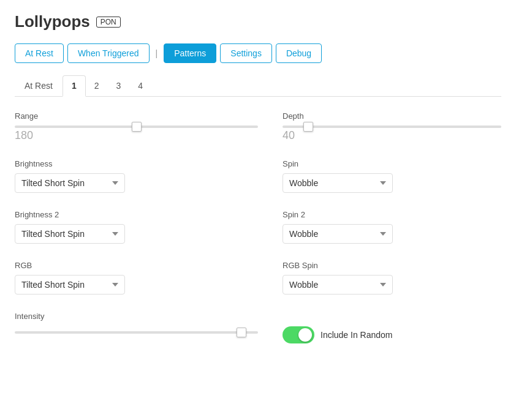 This screenshot has height=420, width=516. Describe the element at coordinates (53, 22) in the screenshot. I see `app-title: Lollypops` at that location.